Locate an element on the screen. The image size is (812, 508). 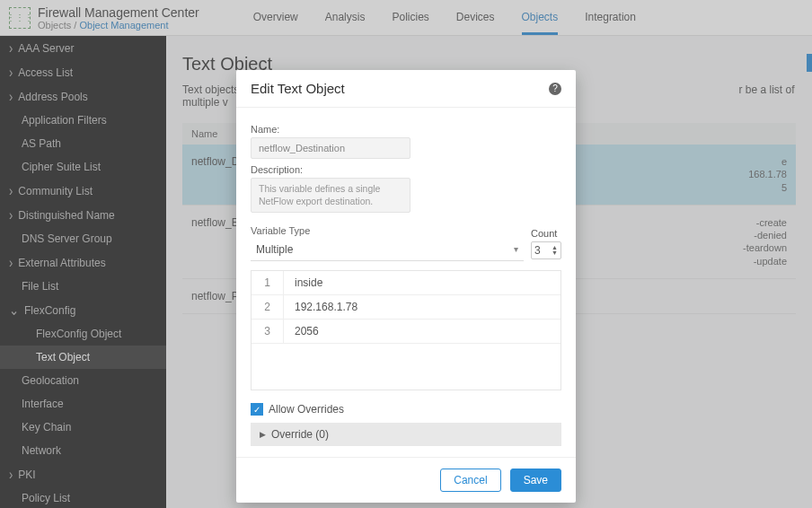
save-button: Save is located at coordinates (535, 480).